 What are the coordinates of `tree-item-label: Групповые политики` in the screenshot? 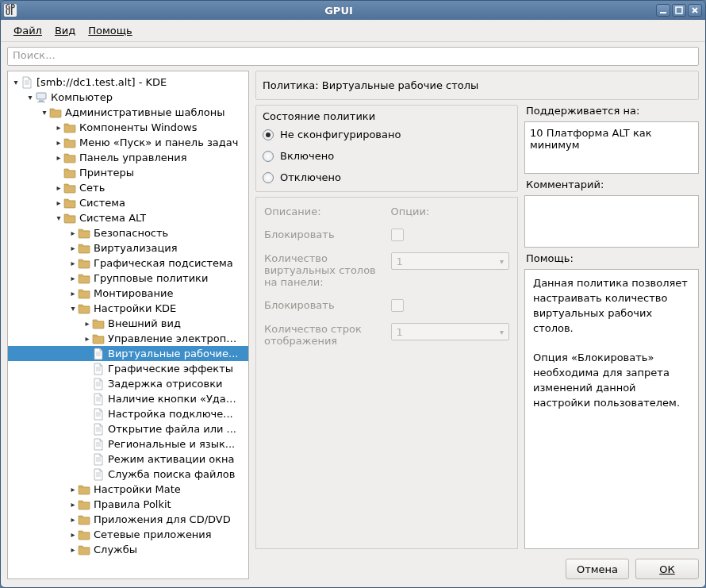 It's located at (150, 278).